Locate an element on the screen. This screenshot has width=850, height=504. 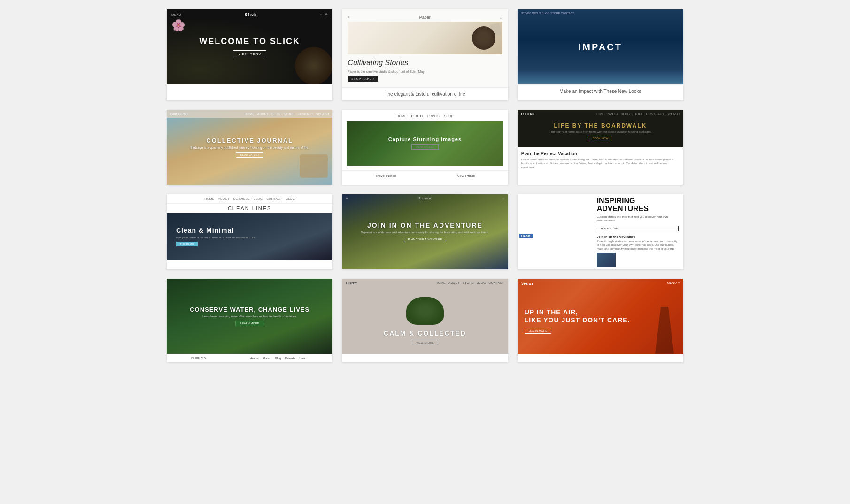
cart-icon: ⊕ is located at coordinates (326, 15).